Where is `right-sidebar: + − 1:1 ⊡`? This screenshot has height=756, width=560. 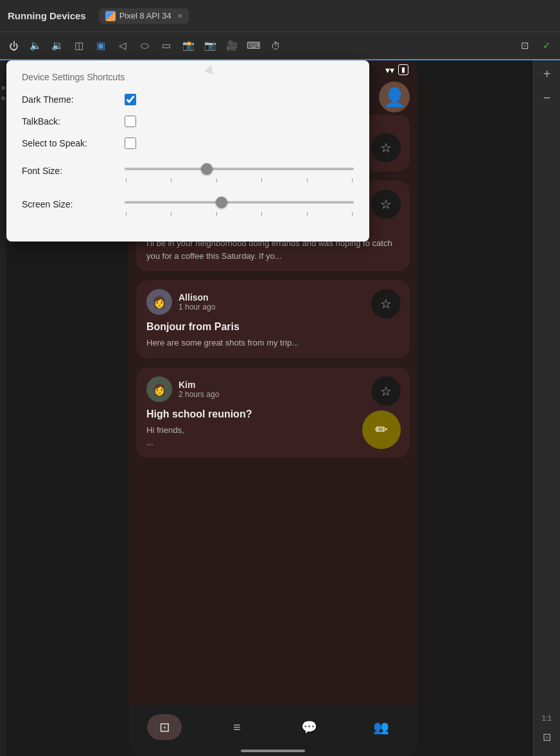 right-sidebar: + − 1:1 ⊡ is located at coordinates (547, 409).